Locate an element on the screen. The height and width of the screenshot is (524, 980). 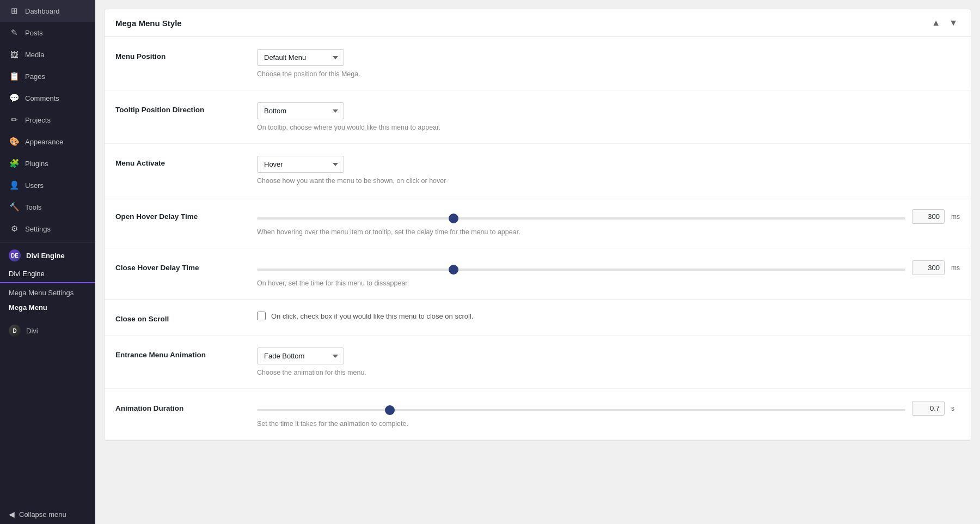
users-icon: 👤 is located at coordinates (14, 185).